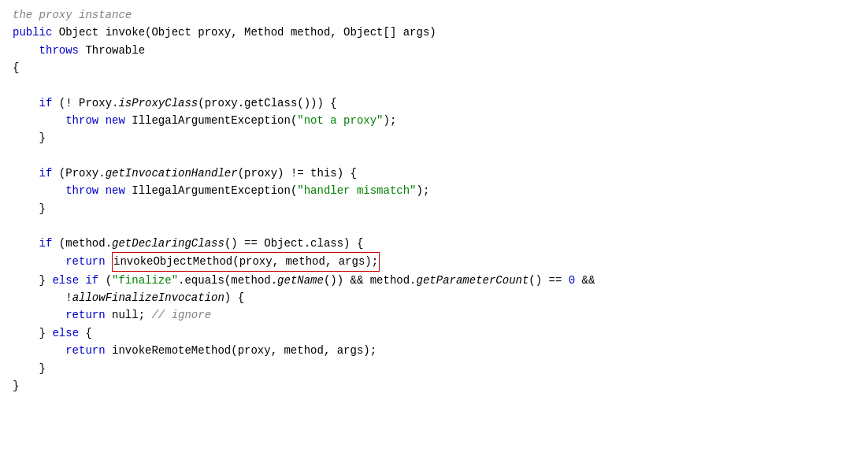 This screenshot has height=456, width=868. What do you see at coordinates (82, 32) in the screenshot?
I see `type-object: Object` at bounding box center [82, 32].